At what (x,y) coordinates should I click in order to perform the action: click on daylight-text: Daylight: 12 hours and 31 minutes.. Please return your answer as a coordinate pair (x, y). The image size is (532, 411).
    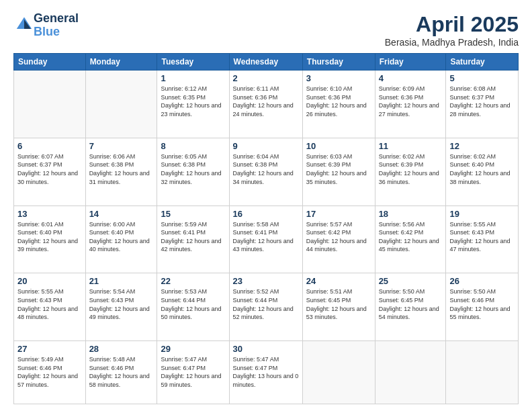
    Looking at the image, I should click on (122, 177).